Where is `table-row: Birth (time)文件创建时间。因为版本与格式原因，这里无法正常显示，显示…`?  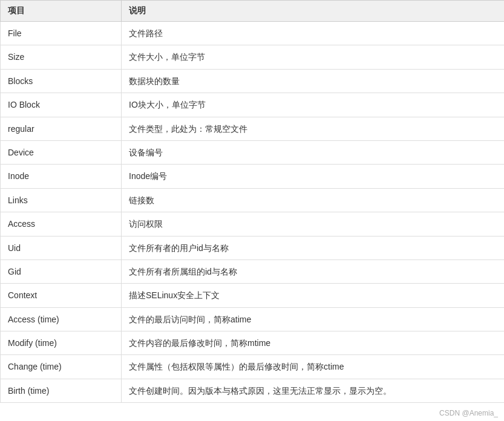
table-row: Birth (time)文件创建时间。因为版本与格式原因，这里无法正常显示，显示… is located at coordinates (253, 391).